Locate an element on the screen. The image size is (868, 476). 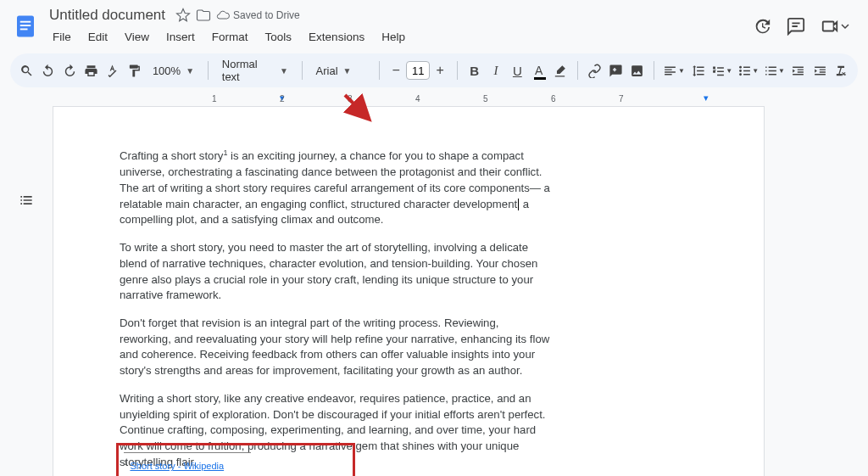
arrow-annotation is located at coordinates (359, 110).